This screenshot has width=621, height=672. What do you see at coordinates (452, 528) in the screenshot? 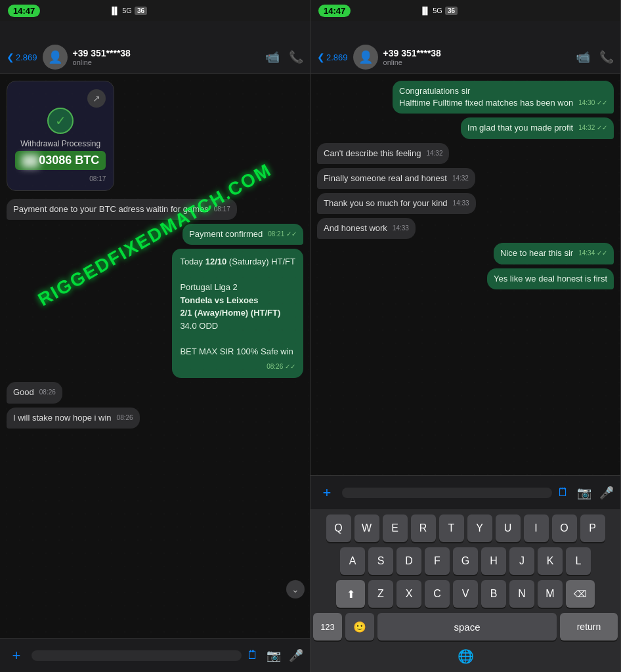
I see `key-t: T` at bounding box center [452, 528].